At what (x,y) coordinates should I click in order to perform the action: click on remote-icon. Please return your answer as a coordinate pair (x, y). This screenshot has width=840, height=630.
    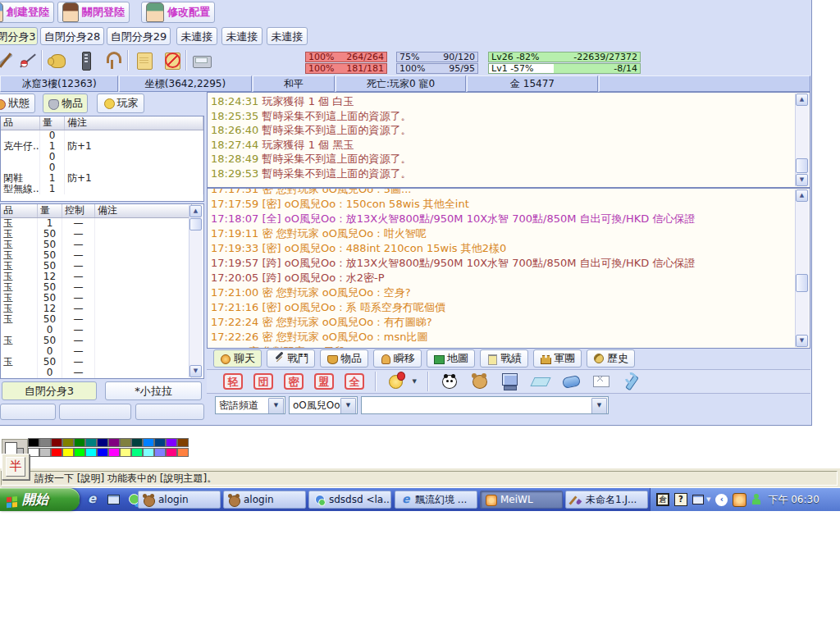
    Looking at the image, I should click on (85, 61).